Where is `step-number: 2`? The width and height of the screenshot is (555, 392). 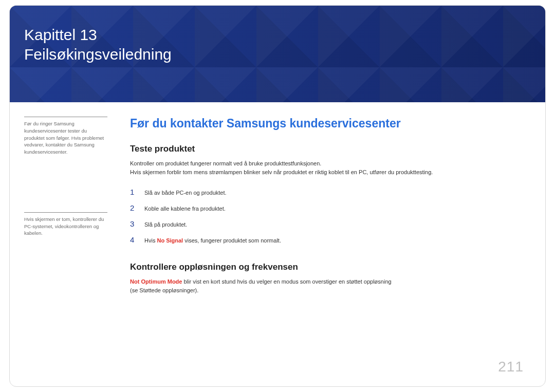
step-number: 2 is located at coordinates (134, 208).